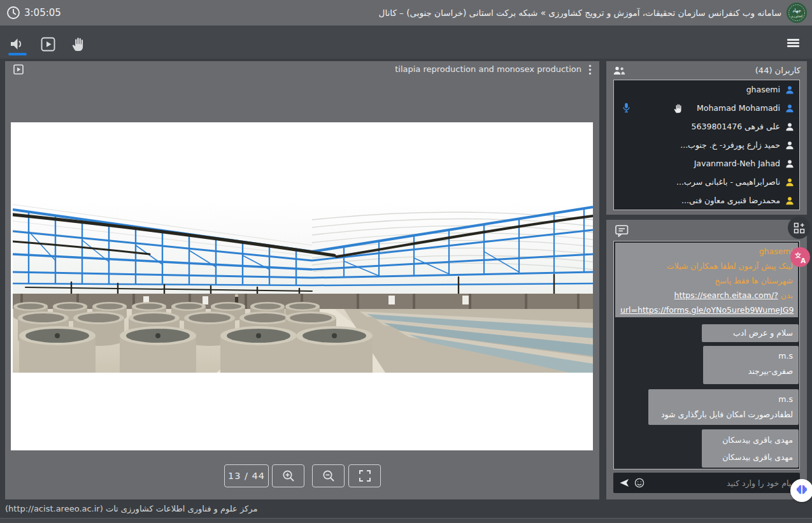  Describe the element at coordinates (78, 44) in the screenshot. I see `raise-hand-button` at that location.